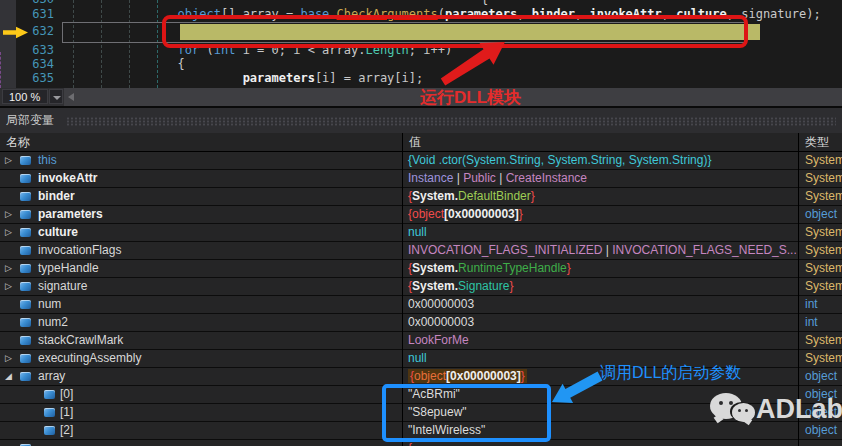  What do you see at coordinates (58, 232) in the screenshot?
I see `local-name: culture` at bounding box center [58, 232].